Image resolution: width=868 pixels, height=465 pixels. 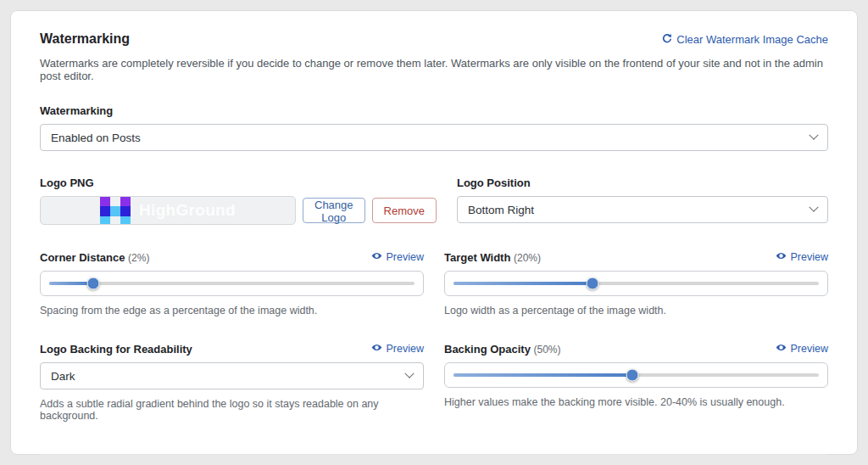 I want to click on backing-opacity-field: Backing Opacity (50%) Preview Higher val…, so click(x=636, y=382).